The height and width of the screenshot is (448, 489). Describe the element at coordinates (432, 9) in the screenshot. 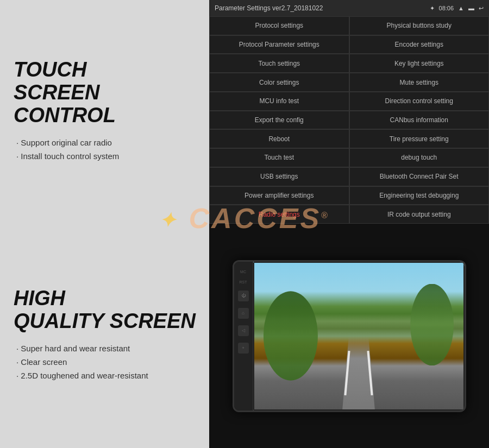

I see `bluetooth-icon: ✦` at that location.